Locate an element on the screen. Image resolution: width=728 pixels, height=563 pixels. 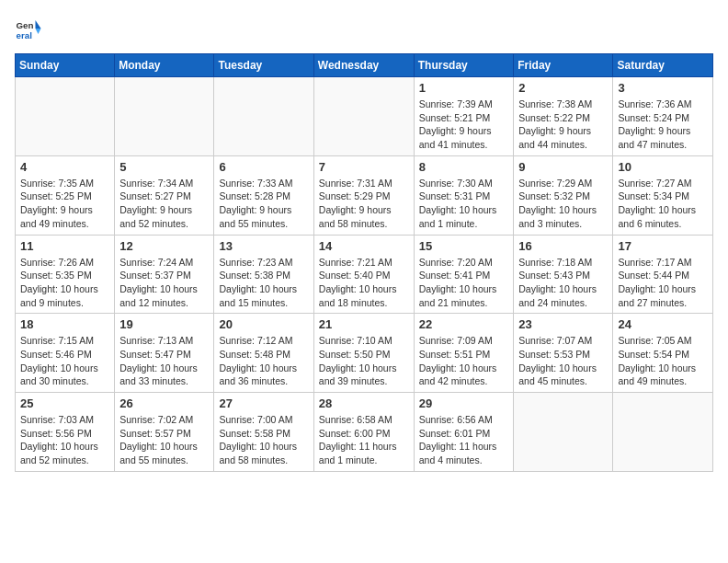
cell-day-number: 20 is located at coordinates (263, 324).